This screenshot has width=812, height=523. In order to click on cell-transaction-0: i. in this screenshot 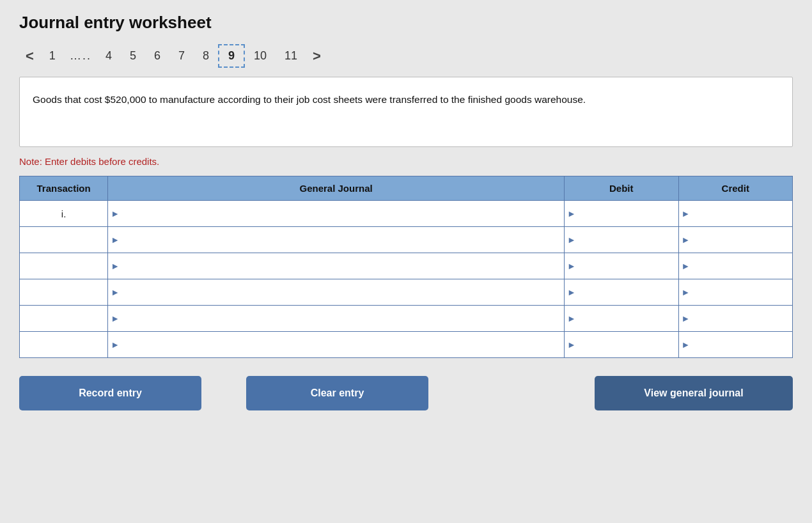, I will do `click(64, 214)`.